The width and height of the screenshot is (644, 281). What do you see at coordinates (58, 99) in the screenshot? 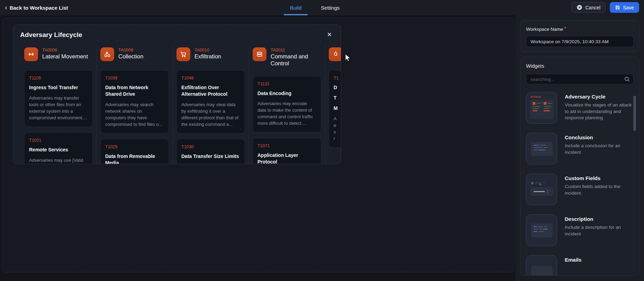
I see `technique-card: T1105Ingress Tool TransferAdversaries ma…` at bounding box center [58, 99].